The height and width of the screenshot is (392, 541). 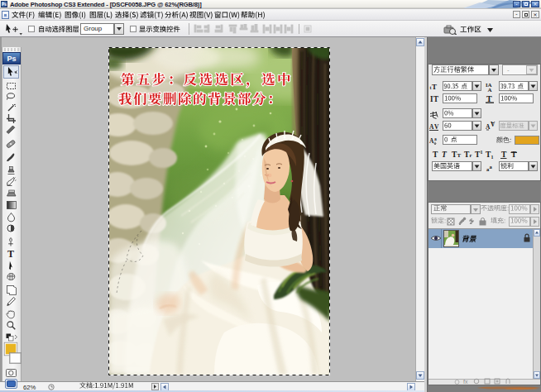 I want to click on svg-text: r, so click(x=472, y=155).